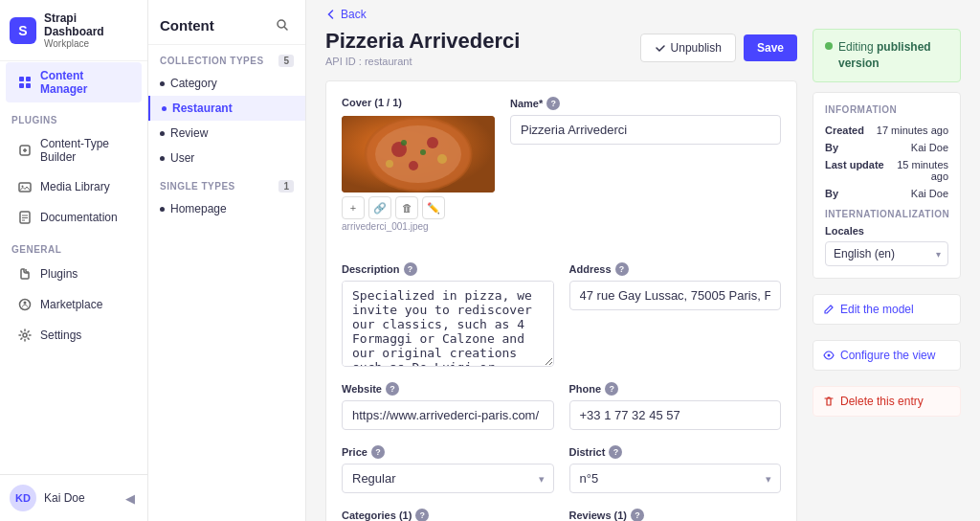 This screenshot has width=980, height=521. What do you see at coordinates (227, 83) in the screenshot?
I see `nav-item-category: Category` at bounding box center [227, 83].